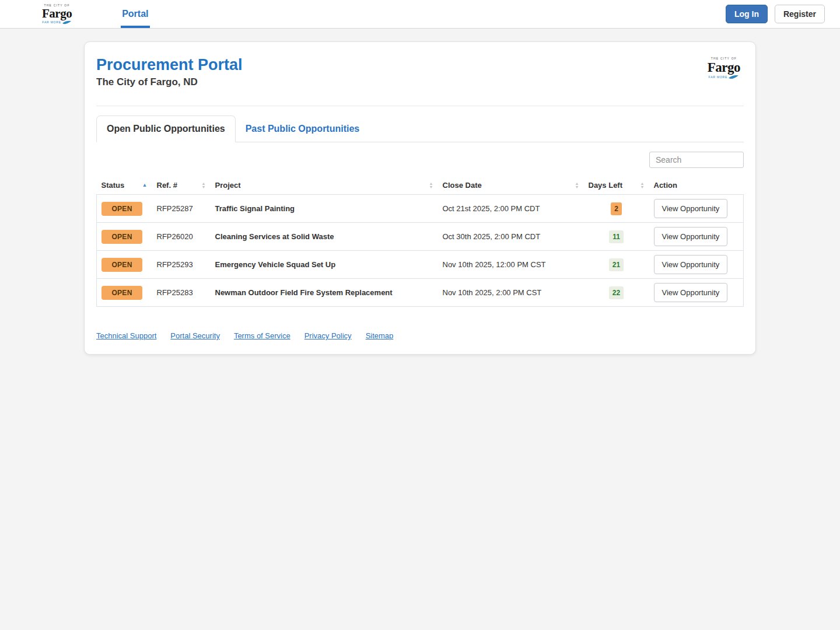 Image resolution: width=840 pixels, height=630 pixels. Describe the element at coordinates (181, 265) in the screenshot. I see `ref-number: RFP25293` at that location.